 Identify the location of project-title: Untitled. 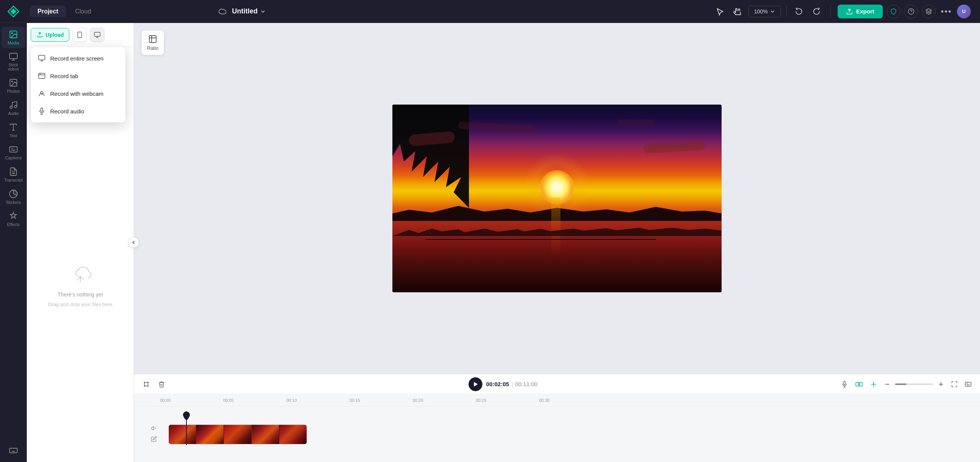
(249, 11).